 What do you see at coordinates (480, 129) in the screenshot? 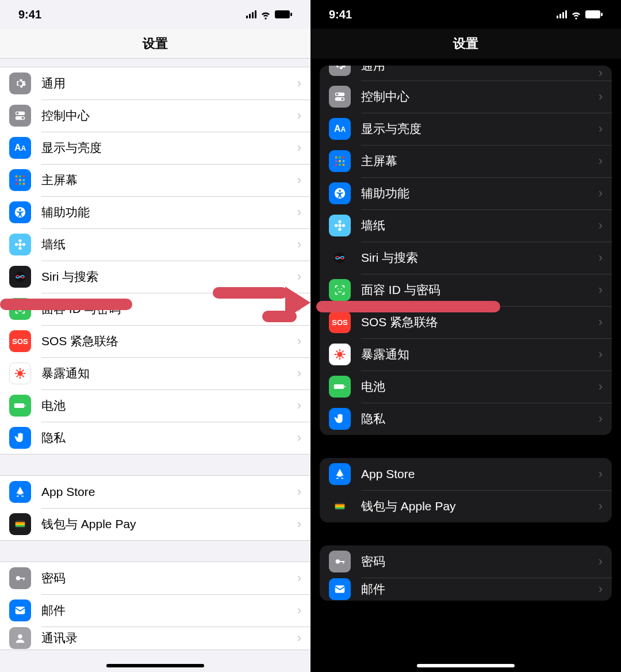
I see `row-label: 显示与亮度` at bounding box center [480, 129].